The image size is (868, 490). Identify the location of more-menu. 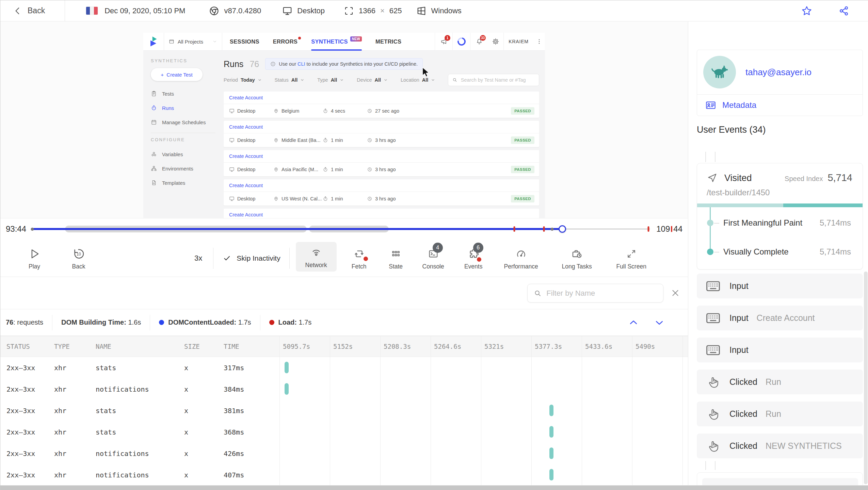
(539, 42).